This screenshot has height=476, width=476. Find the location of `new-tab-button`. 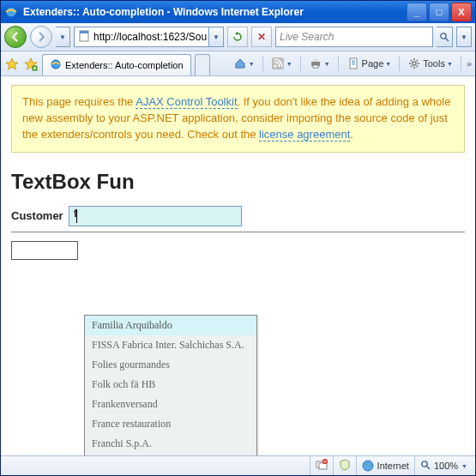

new-tab-button is located at coordinates (202, 65).